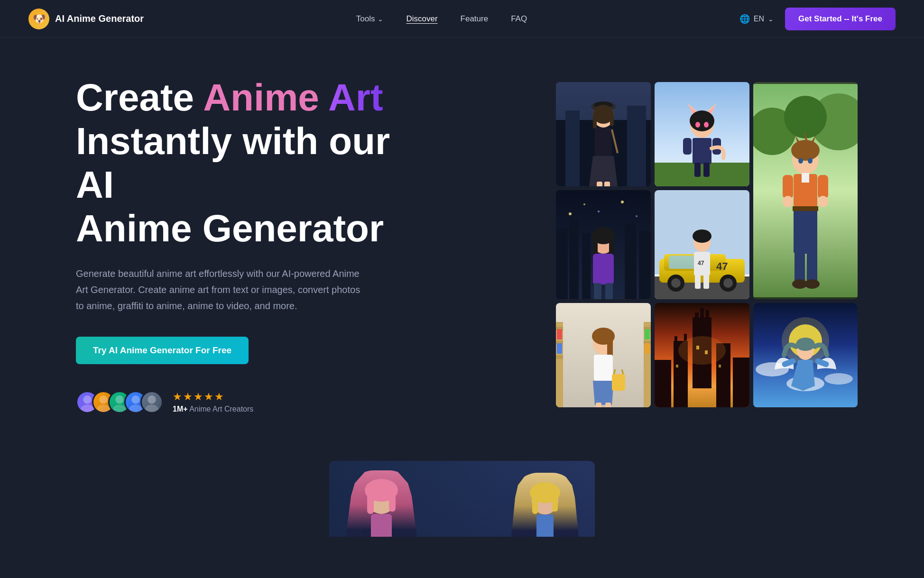 This screenshot has height=578, width=924. Describe the element at coordinates (39, 19) in the screenshot. I see `logo-emoji: 🐶` at that location.